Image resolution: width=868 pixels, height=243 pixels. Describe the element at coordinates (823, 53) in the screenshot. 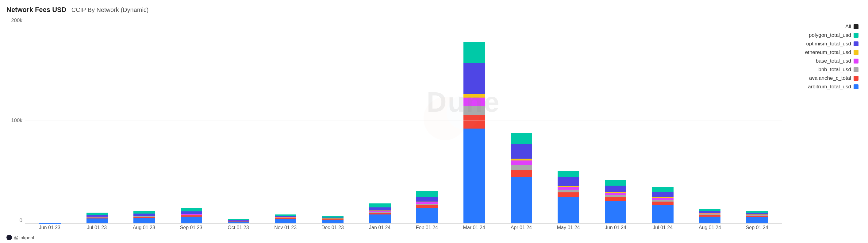

I see `legend-item: ethereum_total_usd` at that location.